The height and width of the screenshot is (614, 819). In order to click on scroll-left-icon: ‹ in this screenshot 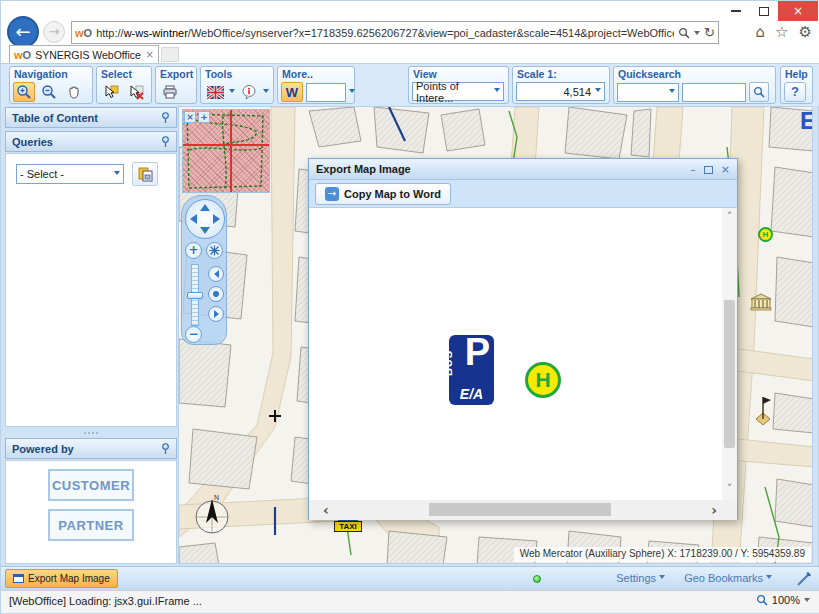, I will do `click(326, 510)`.